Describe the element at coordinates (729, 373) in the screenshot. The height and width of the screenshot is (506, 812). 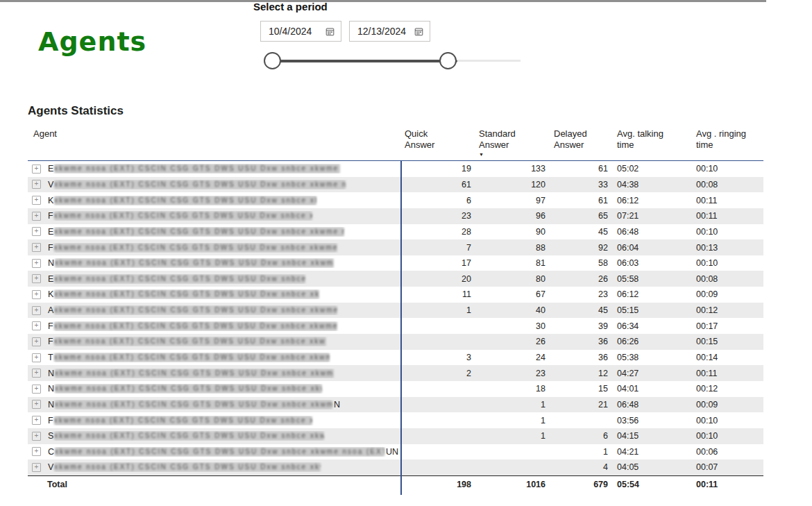
I see `avg-ringing-time-cell: 00:11` at that location.